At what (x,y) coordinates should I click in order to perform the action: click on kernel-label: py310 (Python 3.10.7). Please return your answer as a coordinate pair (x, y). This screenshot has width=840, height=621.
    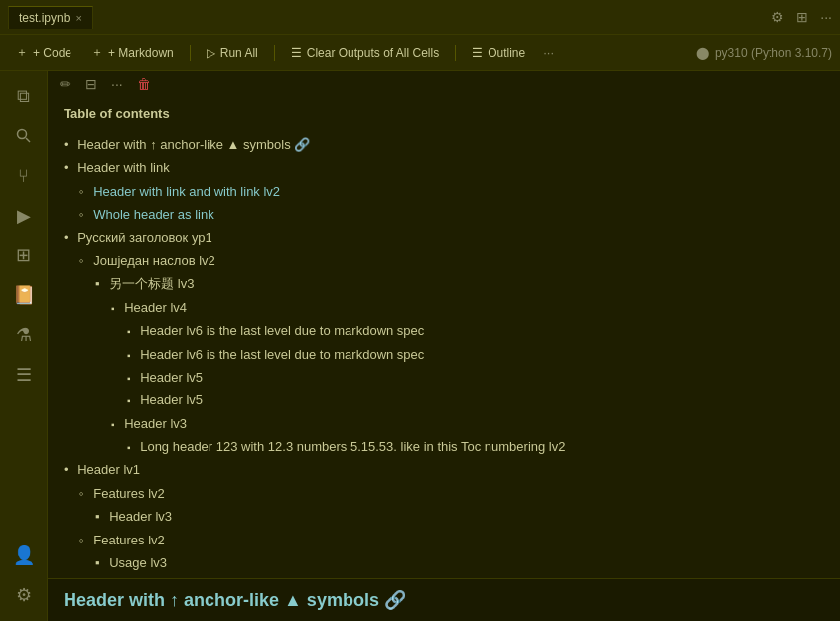
    Looking at the image, I should click on (773, 53).